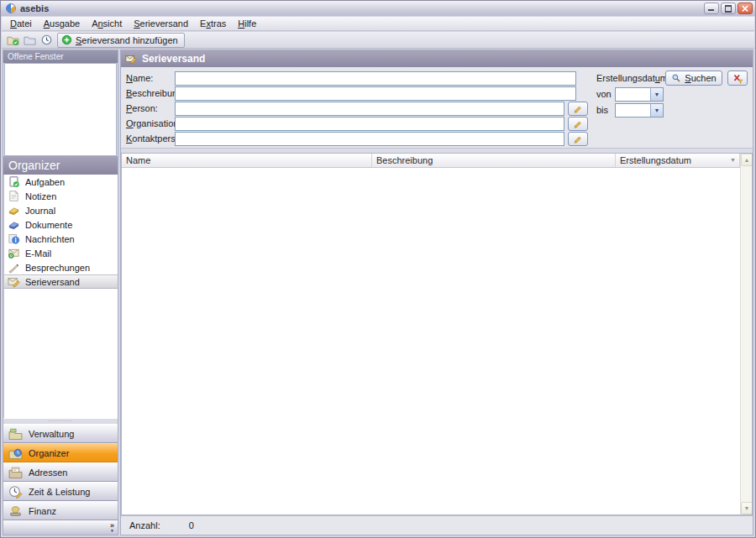 Image resolution: width=756 pixels, height=538 pixels. What do you see at coordinates (60, 225) in the screenshot?
I see `sidebar-item-dokumente: Dokumente` at bounding box center [60, 225].